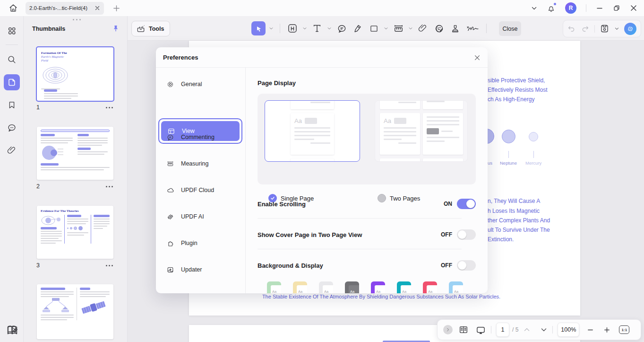  What do you see at coordinates (510, 28) in the screenshot?
I see `close-tools-button: Close` at bounding box center [510, 28].